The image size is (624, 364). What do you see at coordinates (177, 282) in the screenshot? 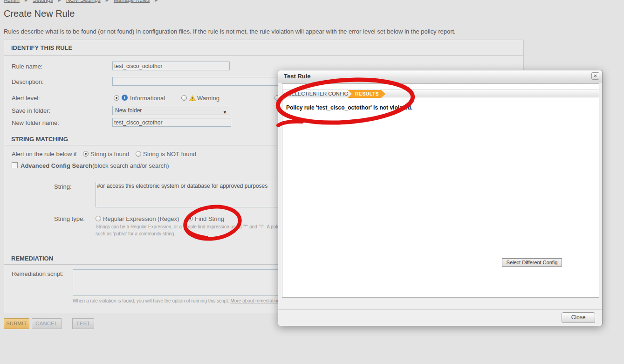
I see `remediation-script-input` at bounding box center [177, 282].